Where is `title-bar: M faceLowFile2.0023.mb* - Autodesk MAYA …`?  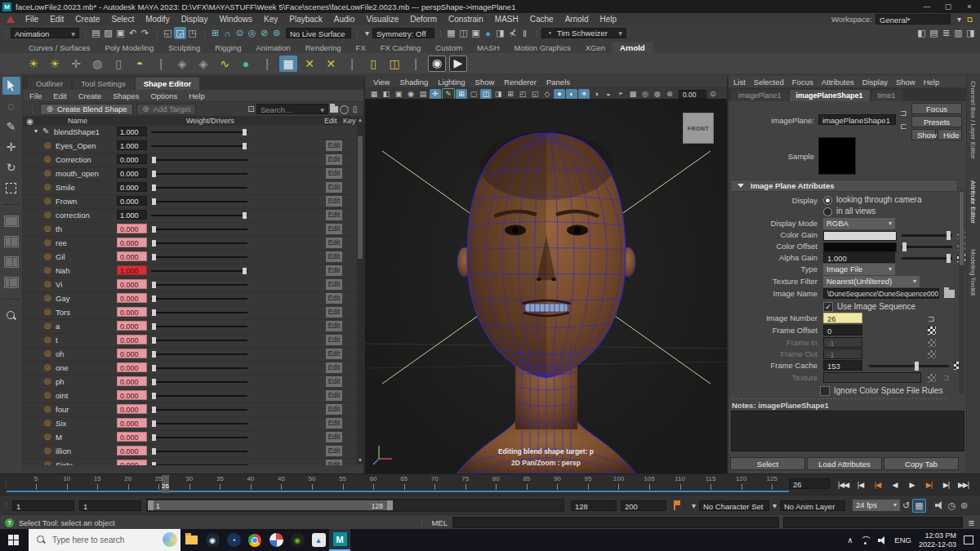 title-bar: M faceLowFile2.0023.mb* - Autodesk MAYA … is located at coordinates (490, 7).